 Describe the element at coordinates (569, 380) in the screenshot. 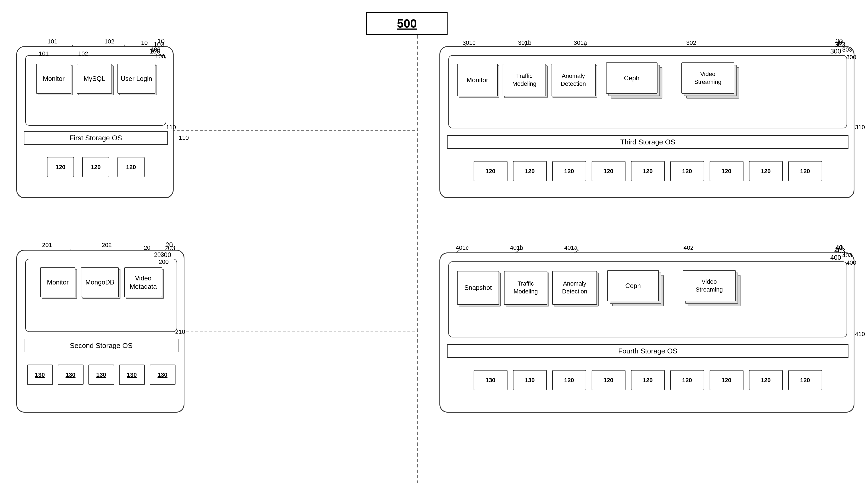

I see `su-40-3: 120` at that location.